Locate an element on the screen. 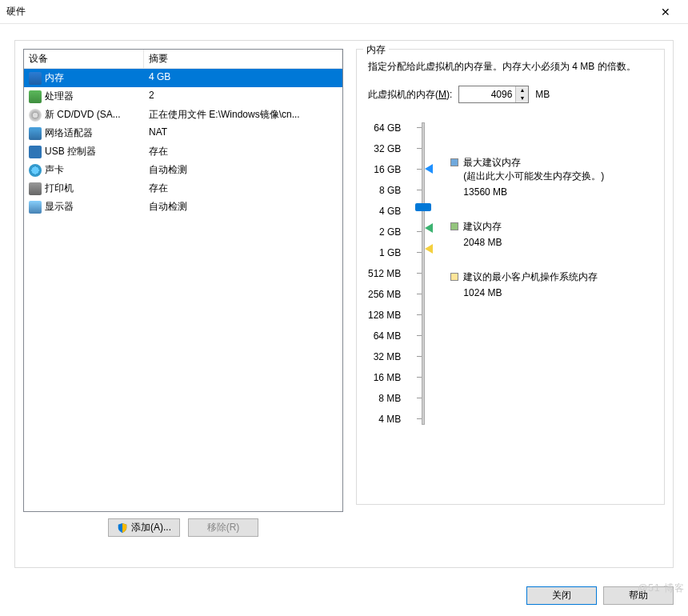 This screenshot has width=688, height=616. hardware-row-cpu: 处理器2 is located at coordinates (183, 96).